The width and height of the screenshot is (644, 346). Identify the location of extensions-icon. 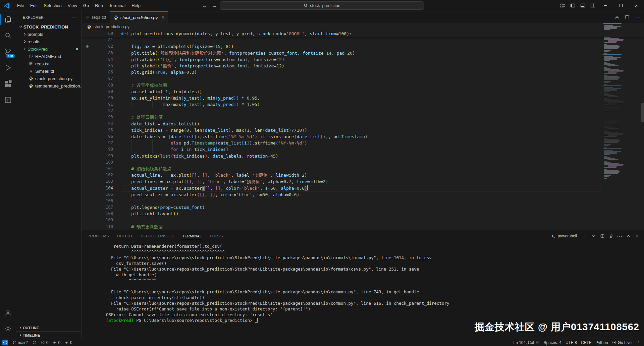
(8, 84).